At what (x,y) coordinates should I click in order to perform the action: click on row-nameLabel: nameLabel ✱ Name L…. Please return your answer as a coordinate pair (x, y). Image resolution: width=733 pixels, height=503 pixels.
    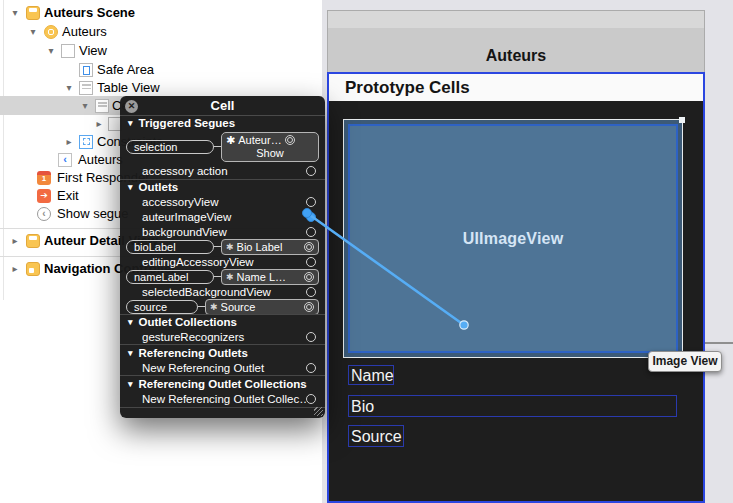
    Looking at the image, I should click on (222, 276).